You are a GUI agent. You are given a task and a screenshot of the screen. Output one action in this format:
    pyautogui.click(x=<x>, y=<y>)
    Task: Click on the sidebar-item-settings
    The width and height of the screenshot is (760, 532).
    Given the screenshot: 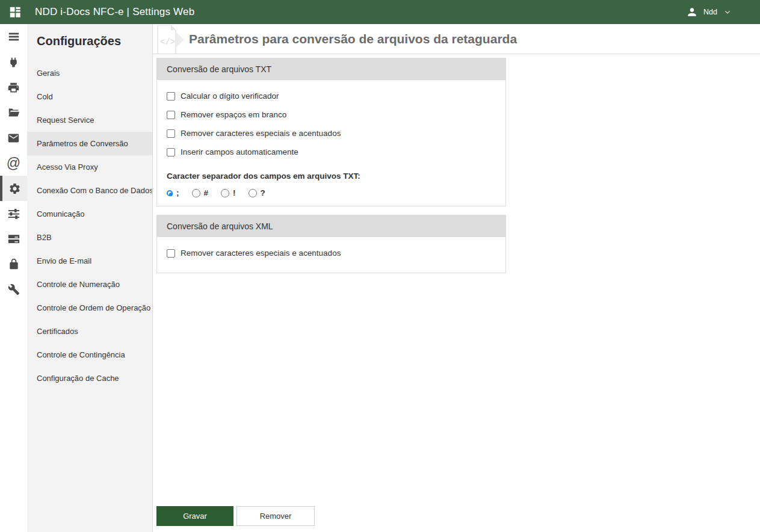 What is the action you would take?
    pyautogui.click(x=13, y=188)
    